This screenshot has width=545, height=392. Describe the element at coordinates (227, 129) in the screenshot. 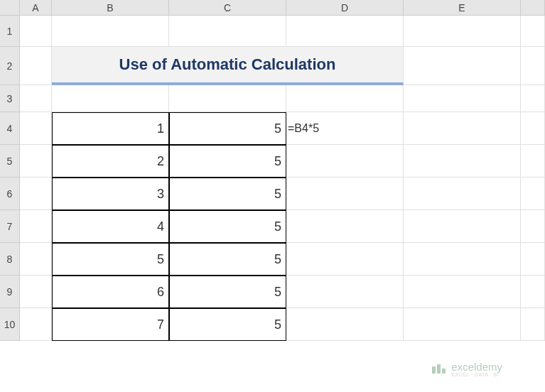

I see `cell-C4: 5` at that location.